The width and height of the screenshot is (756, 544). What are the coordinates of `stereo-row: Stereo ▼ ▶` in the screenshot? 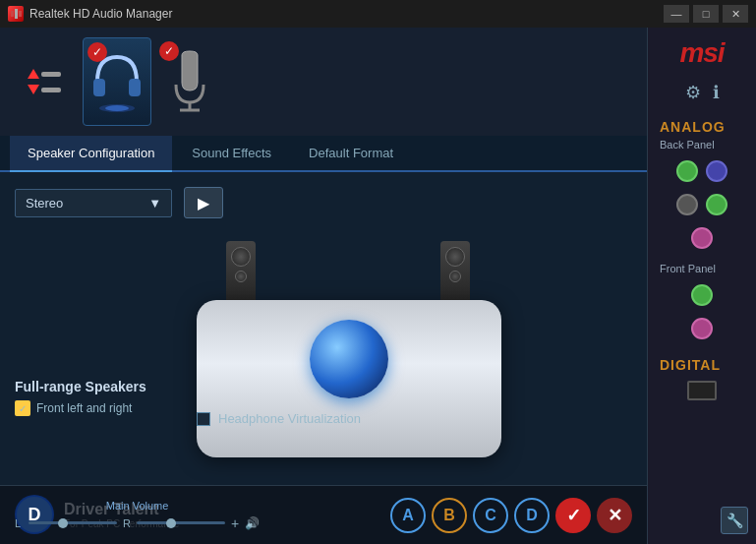 It's located at (323, 203).